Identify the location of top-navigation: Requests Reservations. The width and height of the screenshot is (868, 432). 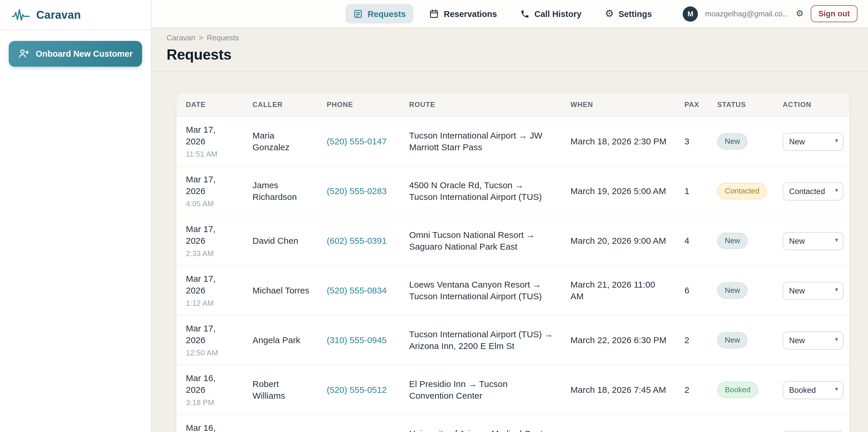
(509, 14).